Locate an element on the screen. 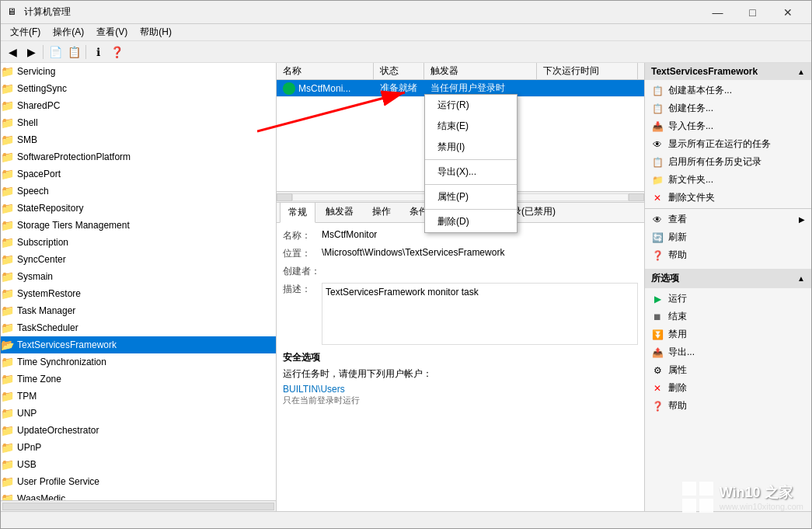 The image size is (812, 529). action-enable-history: 📋 启用所有任务历史记录 is located at coordinates (728, 162).